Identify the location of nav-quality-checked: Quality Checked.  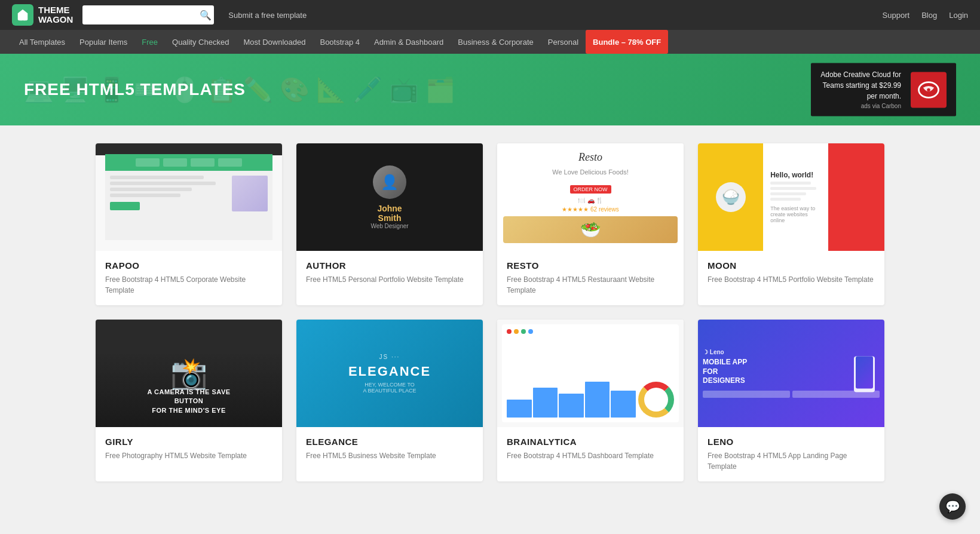
(201, 42).